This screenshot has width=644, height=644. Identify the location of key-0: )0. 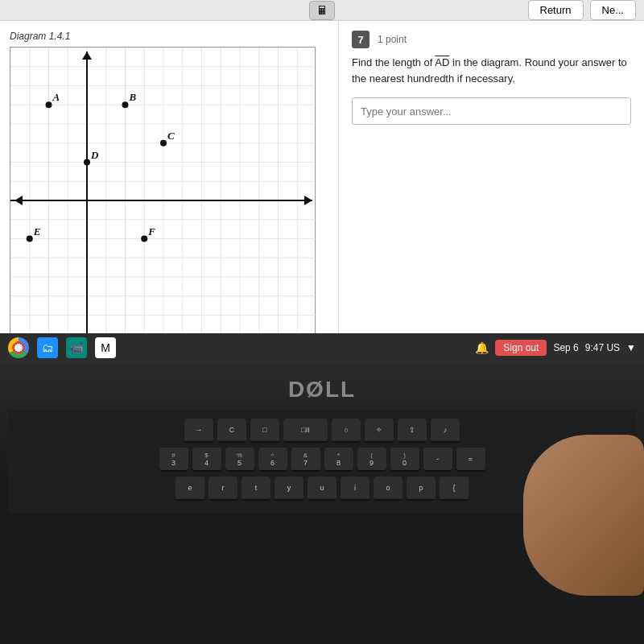
(405, 460).